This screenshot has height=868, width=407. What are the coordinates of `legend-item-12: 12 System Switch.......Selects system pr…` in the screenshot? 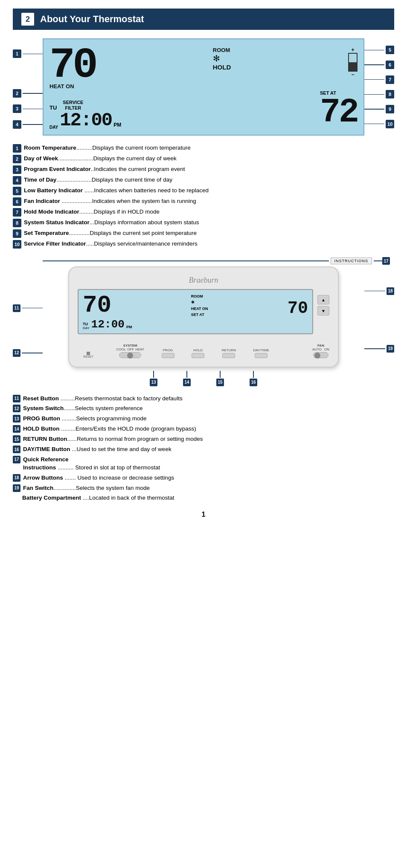 It's located at (204, 408).